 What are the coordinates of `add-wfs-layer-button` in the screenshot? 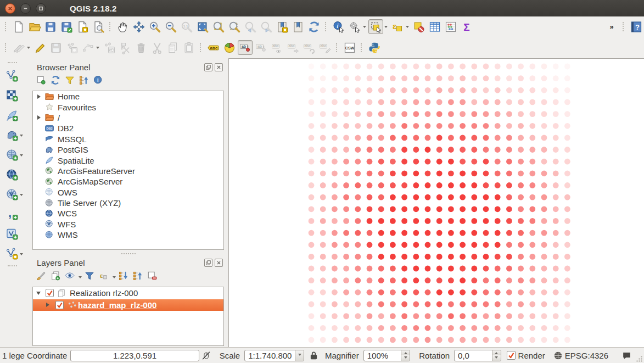 It's located at (12, 194).